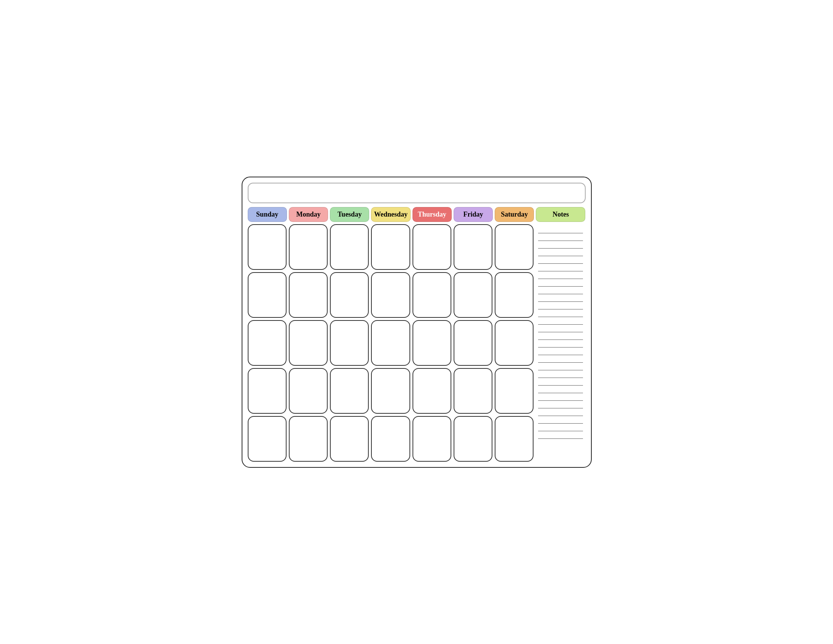 The height and width of the screenshot is (644, 833). I want to click on day-cell-r1-c2, so click(349, 295).